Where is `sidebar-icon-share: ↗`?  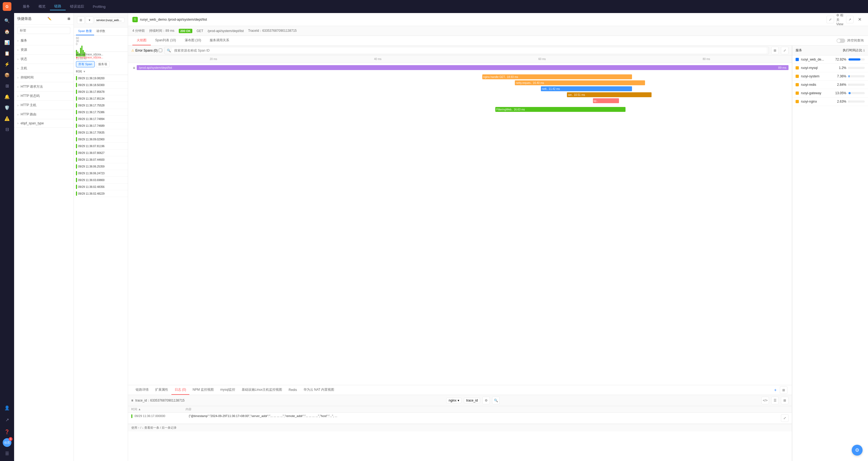
sidebar-icon-share: ↗ is located at coordinates (7, 420).